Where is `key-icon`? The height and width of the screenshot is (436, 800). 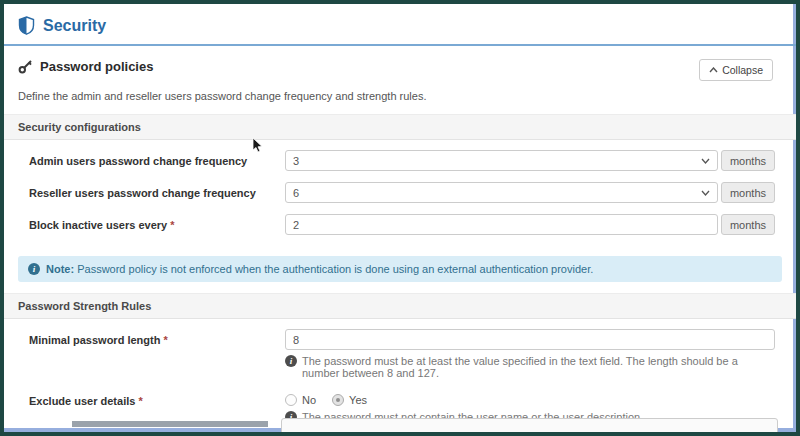
key-icon is located at coordinates (26, 66).